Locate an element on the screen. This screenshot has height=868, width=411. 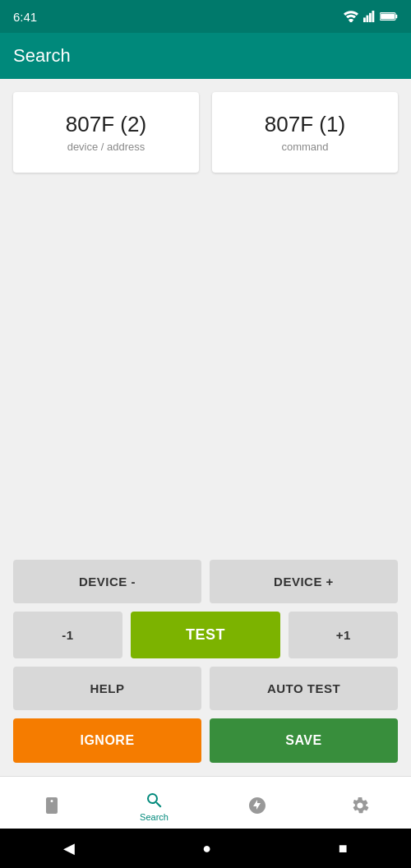
card-device-address: 807F (2) device / address is located at coordinates (106, 132).